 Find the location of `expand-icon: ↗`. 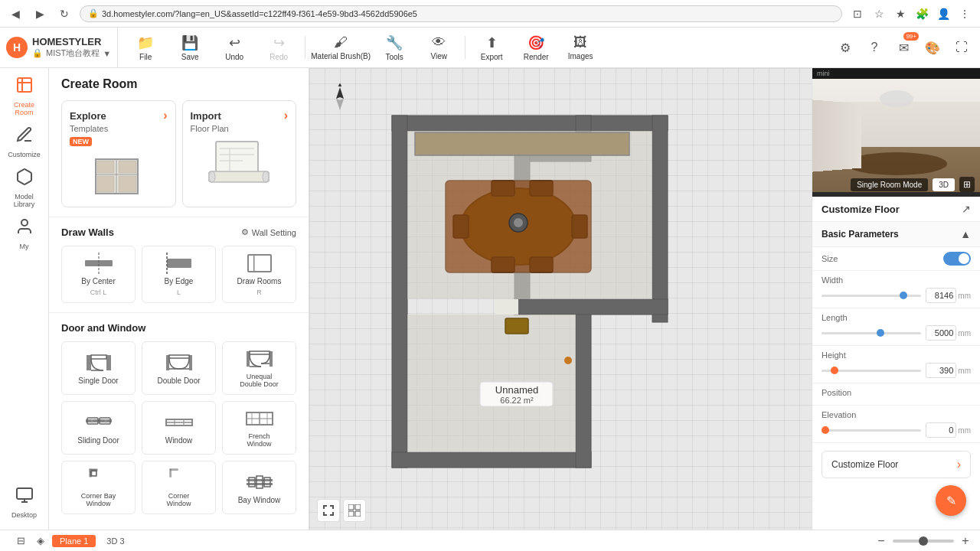

expand-icon: ↗ is located at coordinates (966, 209).